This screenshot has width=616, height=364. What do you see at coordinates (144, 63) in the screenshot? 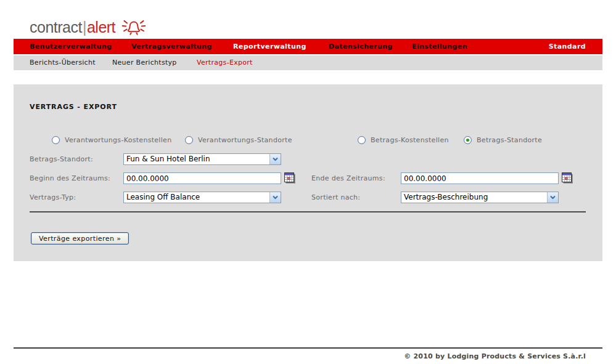
I see `subnav-item-neuer-berichtstyp: Neuer Berichtstyp` at bounding box center [144, 63].